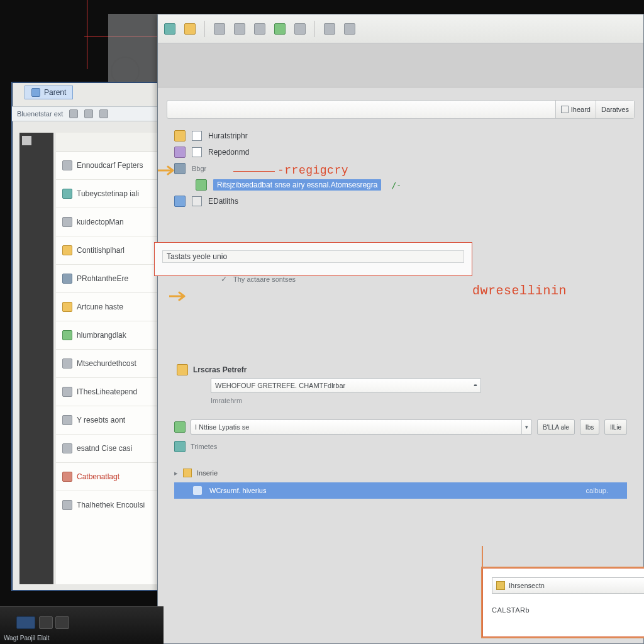  Describe the element at coordinates (401, 491) in the screenshot. I see `service-selected-row: WCrsurnf. hiverius calbup.` at that location.